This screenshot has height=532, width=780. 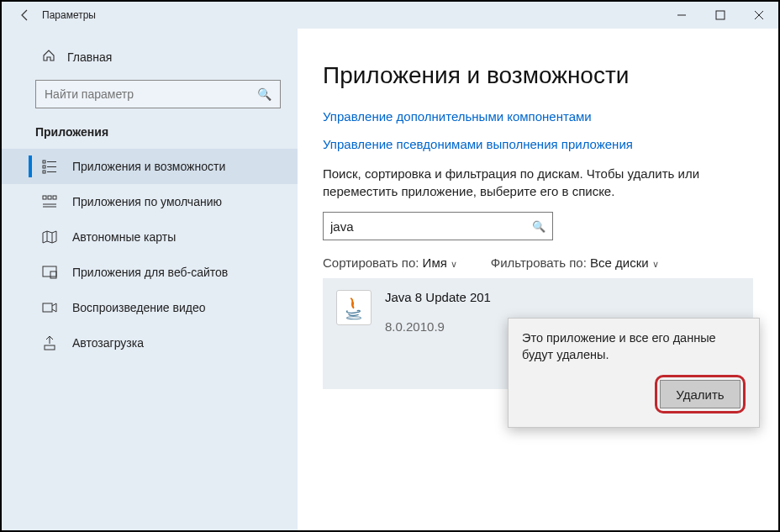 What do you see at coordinates (150, 272) in the screenshot?
I see `nav-apps-for-websites: Приложения для веб-сайтов` at bounding box center [150, 272].